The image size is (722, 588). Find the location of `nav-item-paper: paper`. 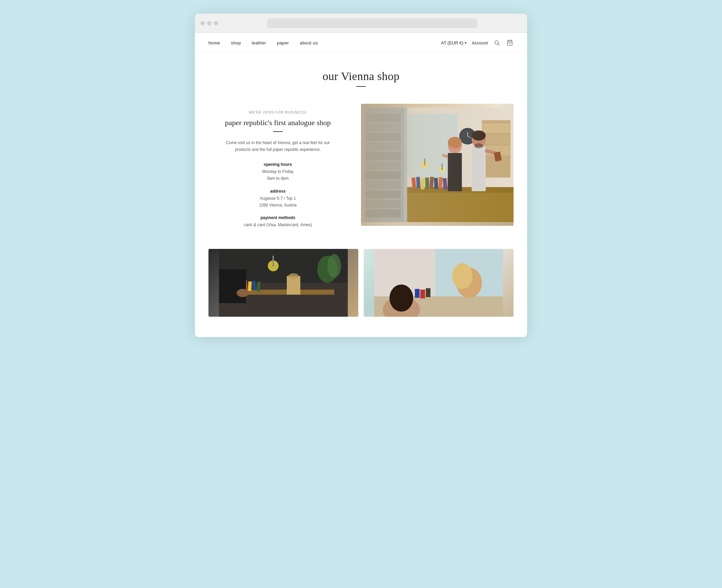

nav-item-paper: paper is located at coordinates (283, 43).